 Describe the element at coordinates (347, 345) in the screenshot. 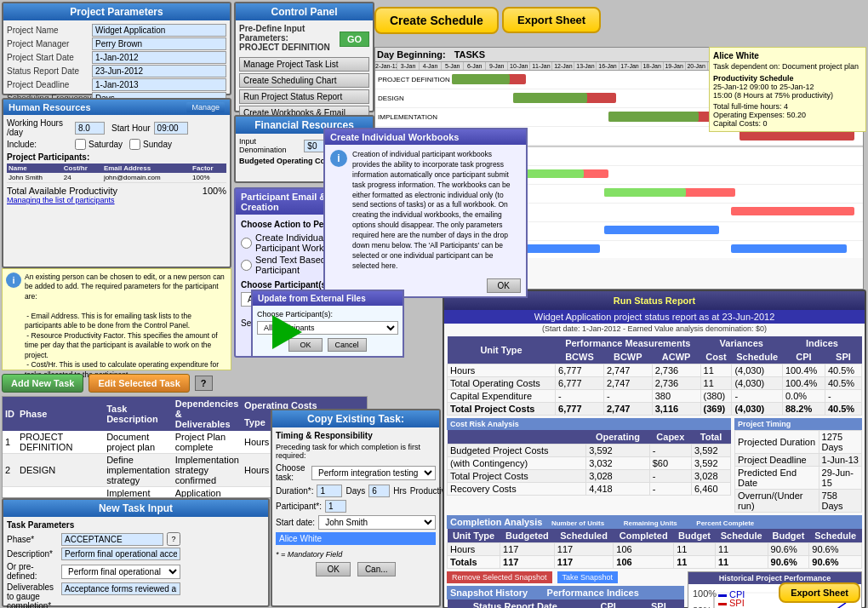

I see `ext-cancel-button: Cancel` at that location.